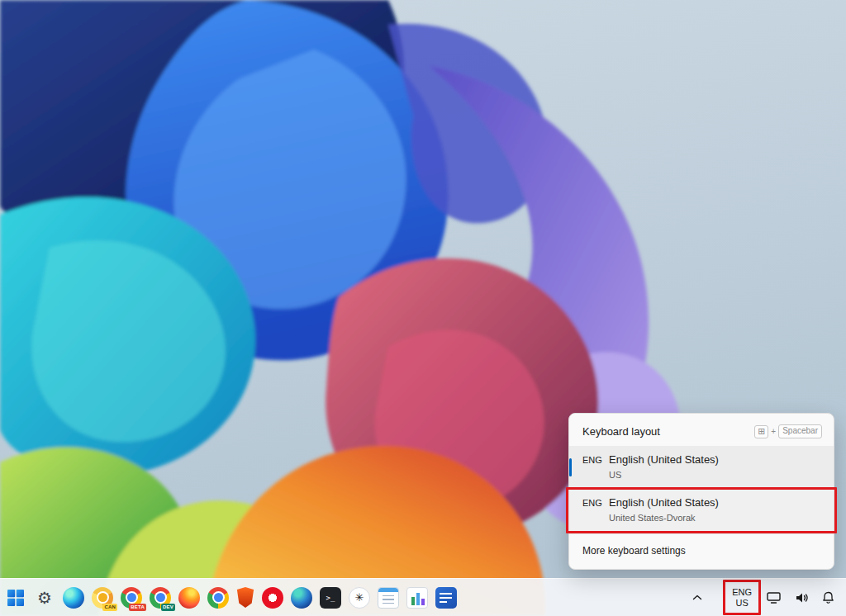  Describe the element at coordinates (828, 598) in the screenshot. I see `notifications-tray-button` at that location.